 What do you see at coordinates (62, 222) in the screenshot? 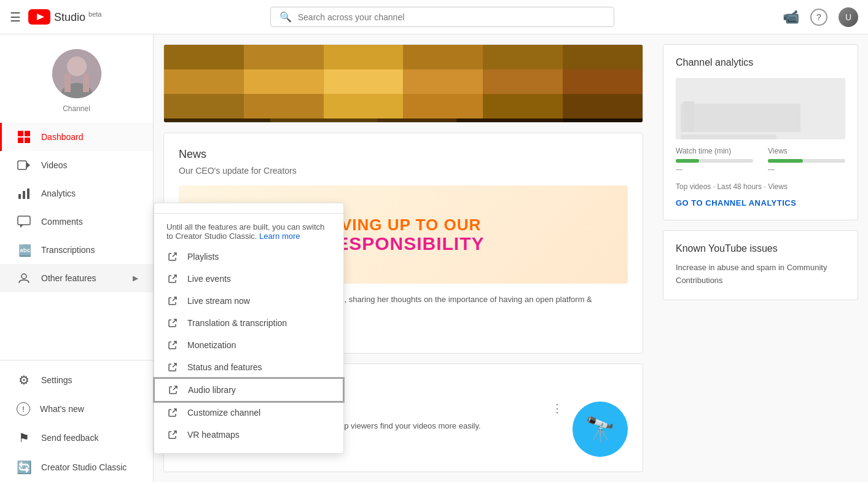
I see `comments-label: Comments` at bounding box center [62, 222].